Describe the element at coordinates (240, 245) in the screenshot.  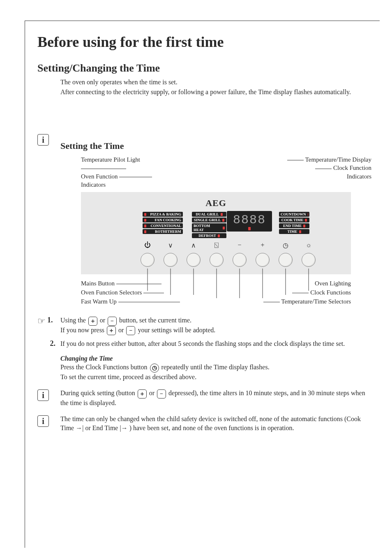
I see `minus-icon: −` at that location.